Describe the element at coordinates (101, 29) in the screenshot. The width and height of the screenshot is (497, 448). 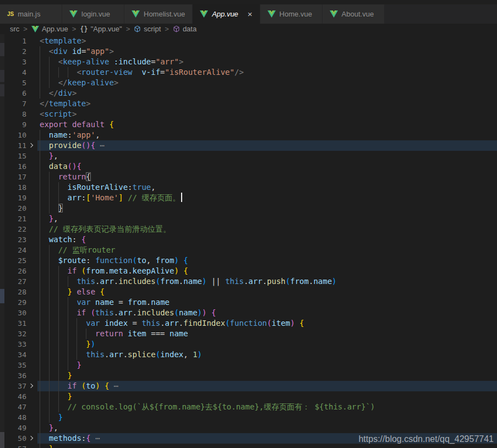
I see `breadcrumb-item-appvue-object: {} "App.vue"` at that location.